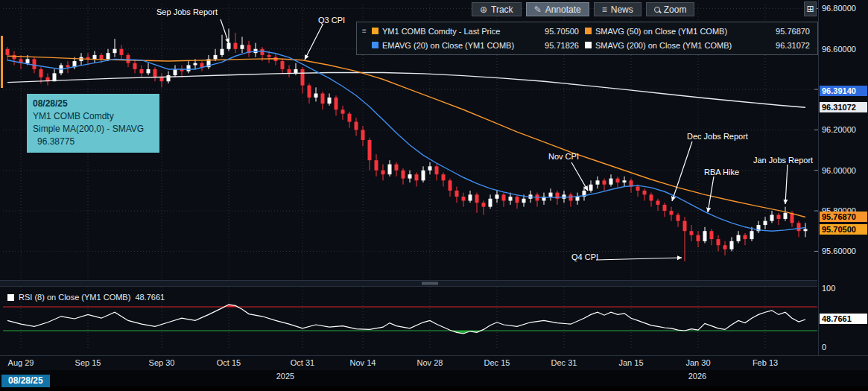 The image size is (868, 391). What do you see at coordinates (843, 195) in the screenshot?
I see `price-axis: 96.80000 96.60000 96.20000 96.00000 95.8…` at bounding box center [843, 195].